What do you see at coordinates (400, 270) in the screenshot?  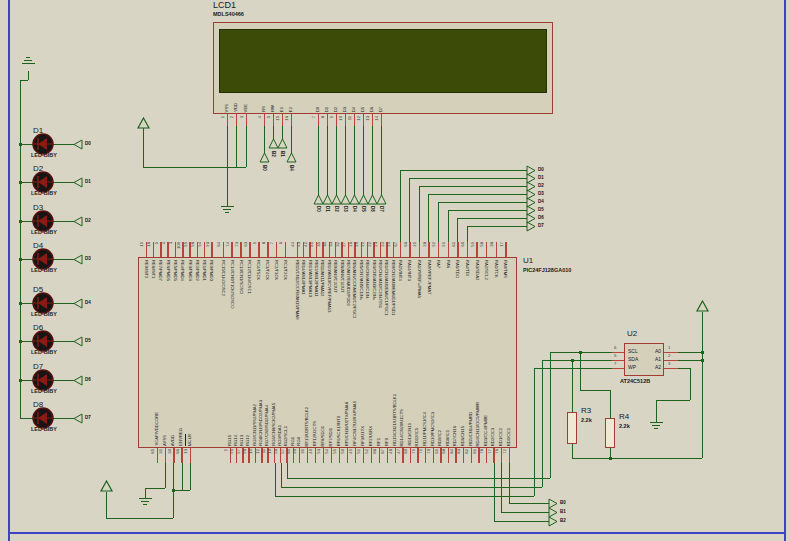 I see `u1-pin-name: RA15/INT4` at bounding box center [400, 270].